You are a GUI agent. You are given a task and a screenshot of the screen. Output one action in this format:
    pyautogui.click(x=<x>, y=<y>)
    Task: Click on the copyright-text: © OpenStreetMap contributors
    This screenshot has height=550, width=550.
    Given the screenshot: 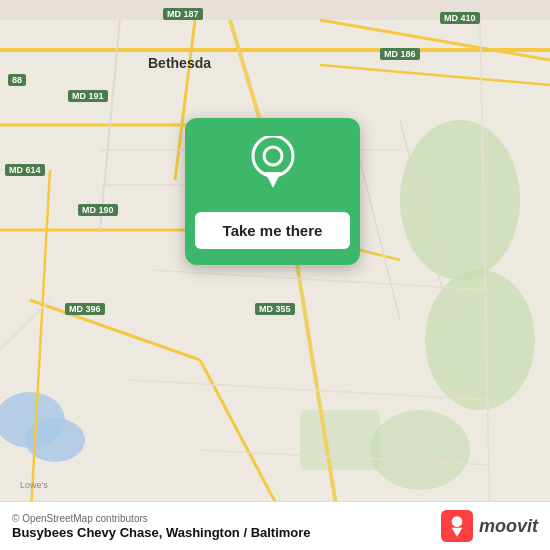 What is the action you would take?
    pyautogui.click(x=162, y=518)
    